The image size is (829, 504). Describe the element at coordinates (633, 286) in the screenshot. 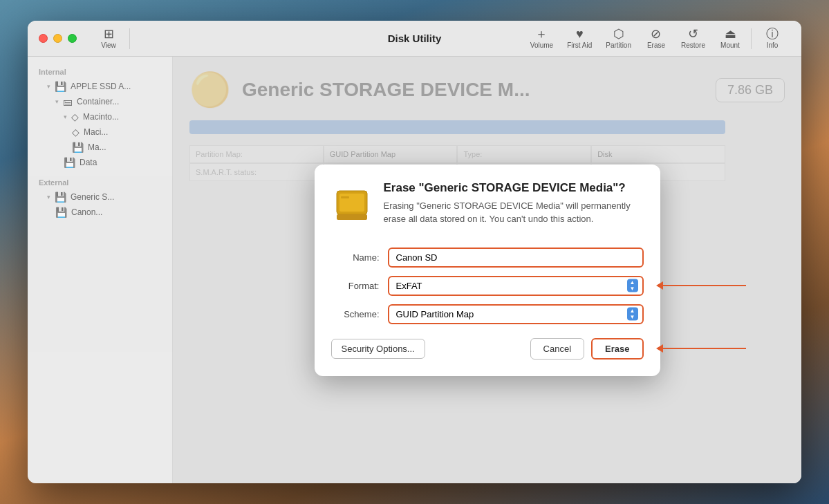

I see `format-select-arrows: ▲ ▼` at that location.